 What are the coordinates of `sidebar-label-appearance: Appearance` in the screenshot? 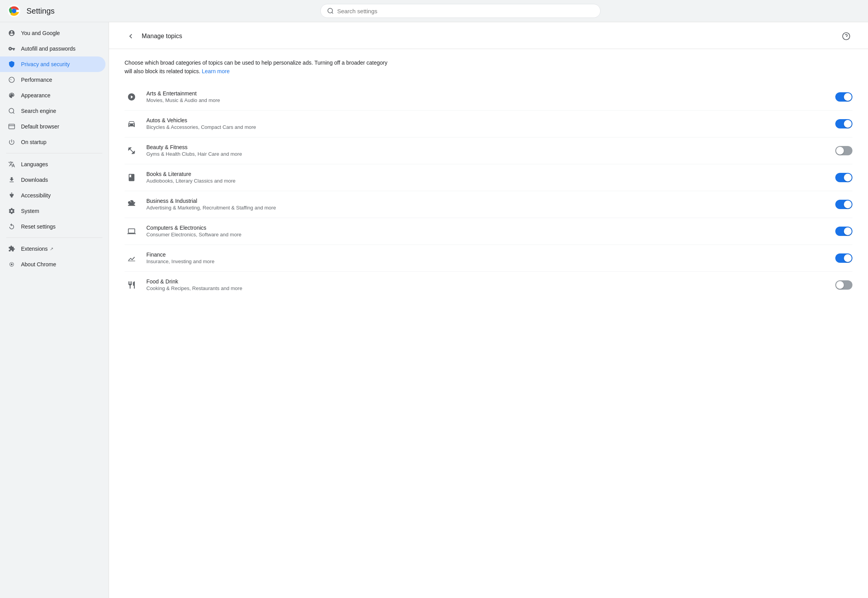 It's located at (36, 95).